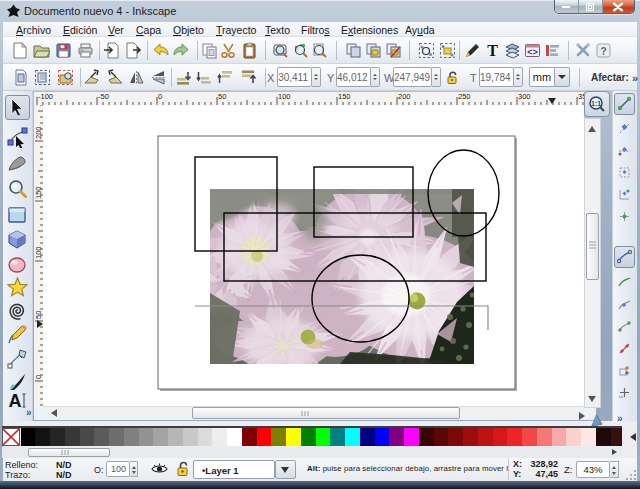  I want to click on svg-text: A, so click(16, 401).